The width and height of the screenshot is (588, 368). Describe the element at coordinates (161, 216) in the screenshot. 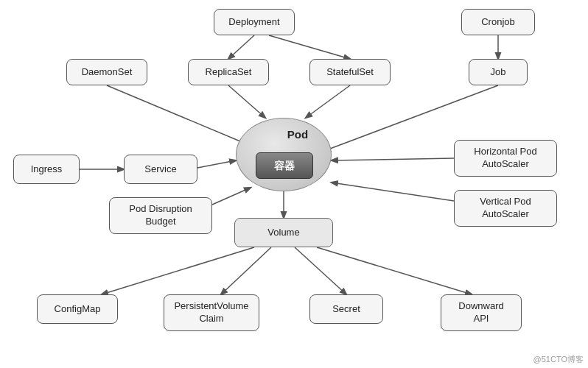

I see `pod-disruption-budget-label: Pod Disruption Budget` at that location.